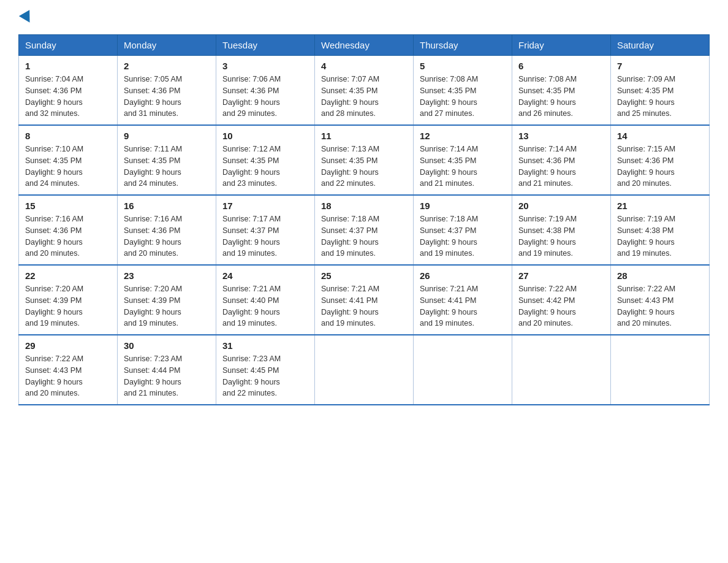  Describe the element at coordinates (265, 276) in the screenshot. I see `day-number: 24` at that location.